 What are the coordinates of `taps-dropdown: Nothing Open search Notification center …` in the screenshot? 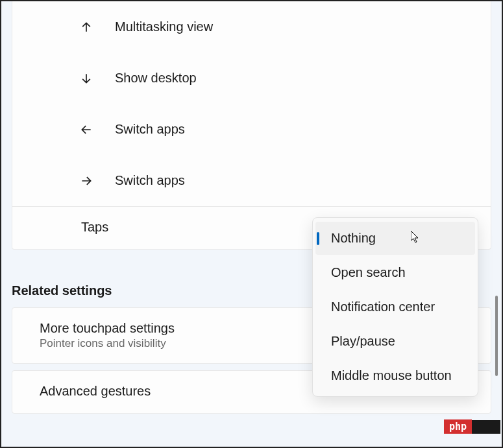 It's located at (395, 307).